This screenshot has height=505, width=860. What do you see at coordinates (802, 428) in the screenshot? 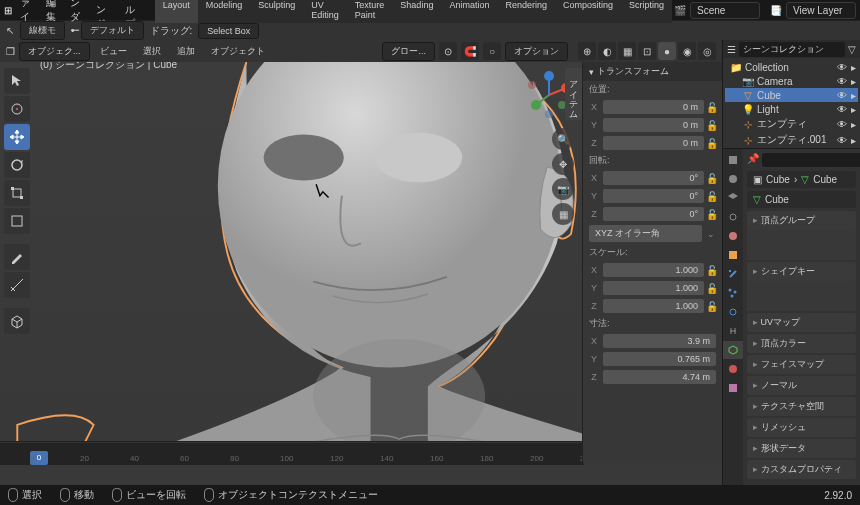
I see `panel-header: リメッシュ` at bounding box center [802, 428].